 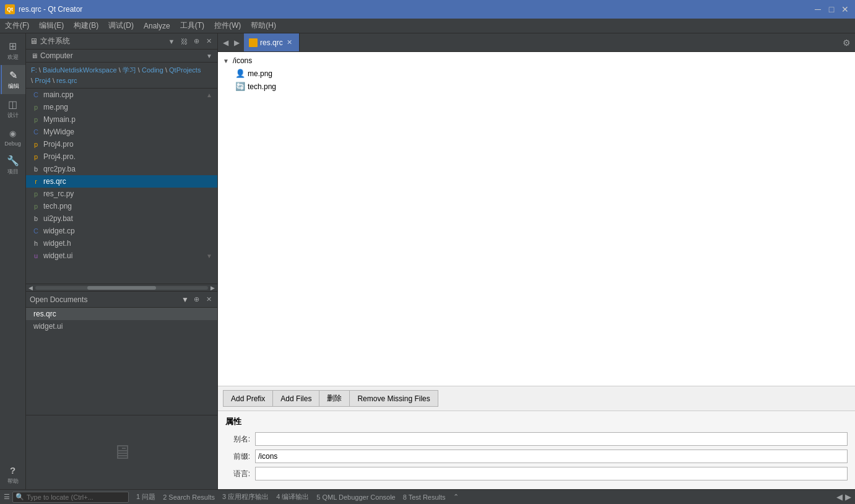 What do you see at coordinates (121, 132) in the screenshot?
I see `tree-item-mywidge: C MyWidge` at bounding box center [121, 132].